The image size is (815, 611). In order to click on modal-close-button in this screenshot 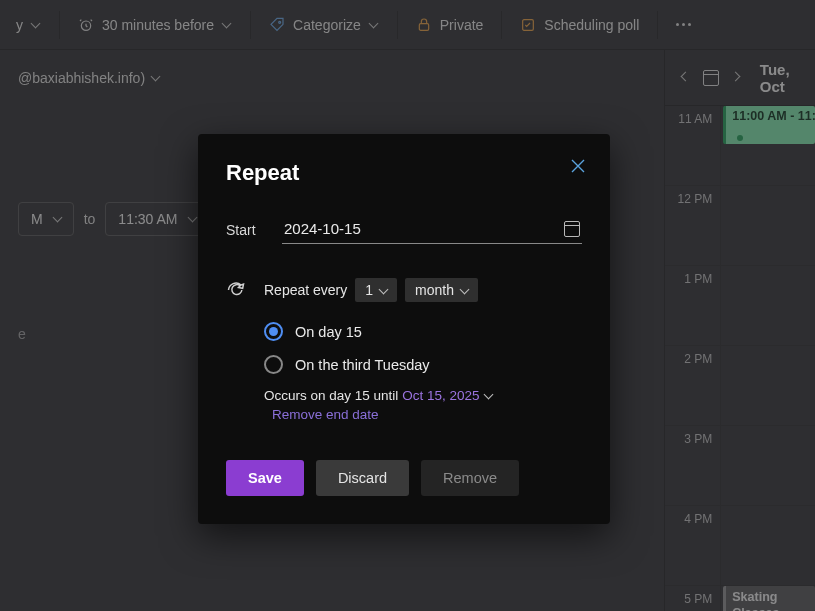, I will do `click(578, 166)`.